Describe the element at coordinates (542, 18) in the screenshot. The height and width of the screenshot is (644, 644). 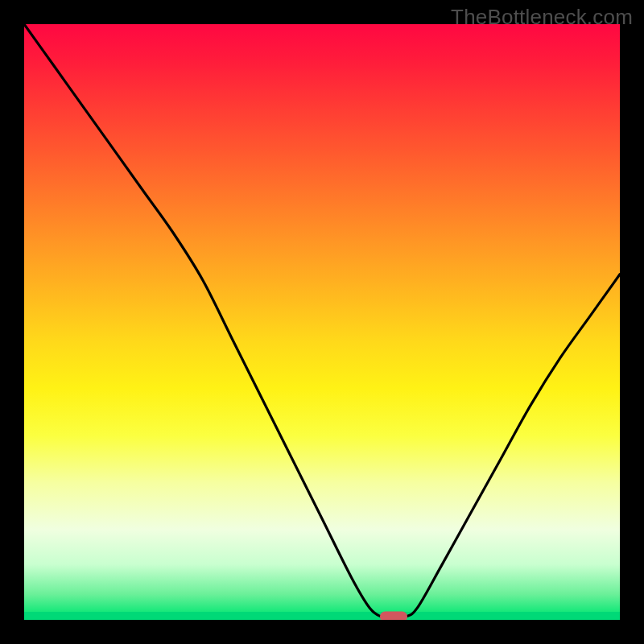
I see `watermark-text: TheBottleneck.com` at that location.